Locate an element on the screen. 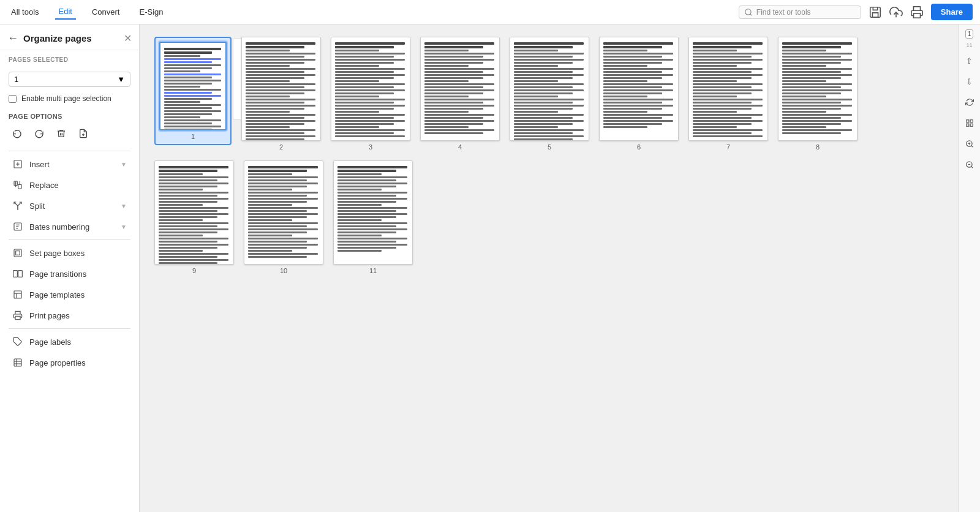 The height and width of the screenshot is (512, 980). bates-numbering-label: Bates numbering is located at coordinates (72, 227).